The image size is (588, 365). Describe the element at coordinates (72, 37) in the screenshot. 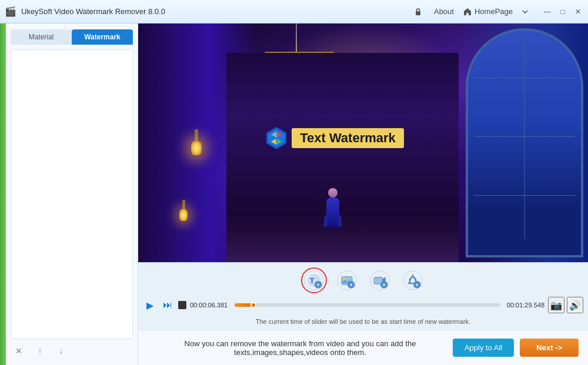

I see `tab-bar: Material Watermark` at that location.